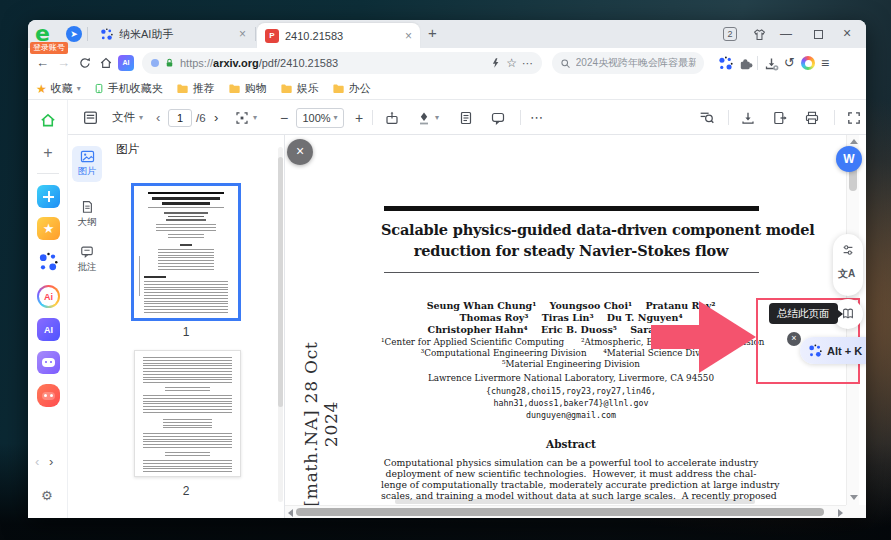 The height and width of the screenshot is (540, 891). Describe the element at coordinates (87, 259) in the screenshot. I see `tab-annotations: 批注` at that location.